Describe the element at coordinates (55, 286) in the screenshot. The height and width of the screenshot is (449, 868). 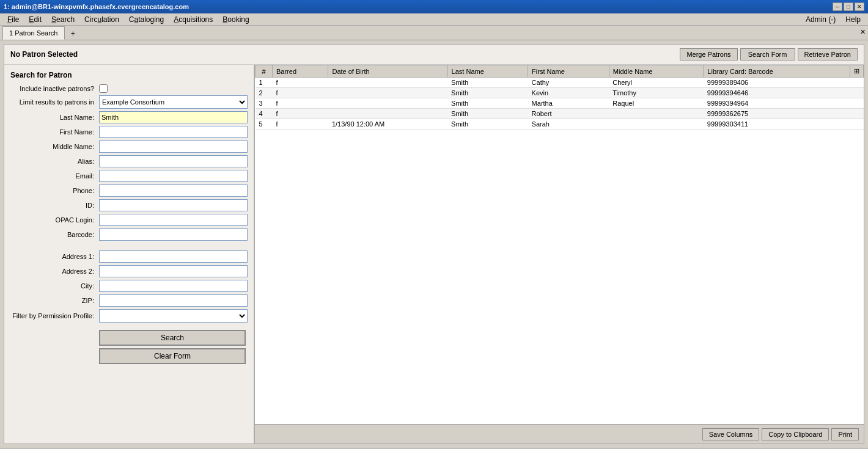
I see `city-label: City:` at that location.